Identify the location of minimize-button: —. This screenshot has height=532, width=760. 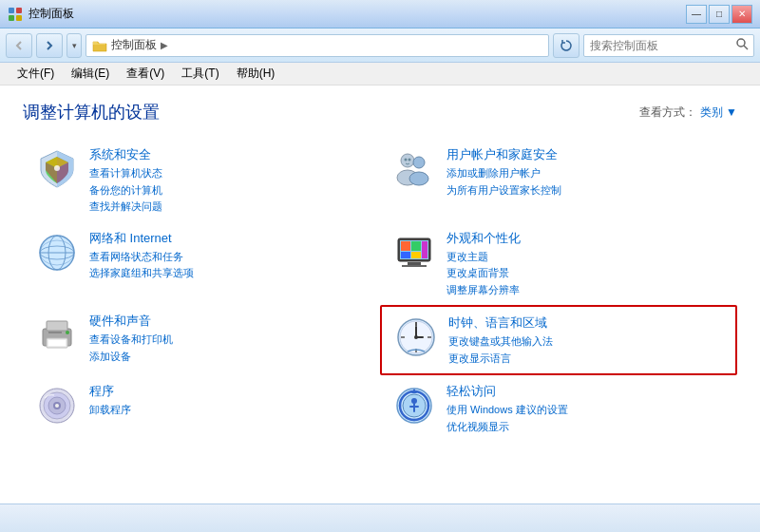
(696, 14).